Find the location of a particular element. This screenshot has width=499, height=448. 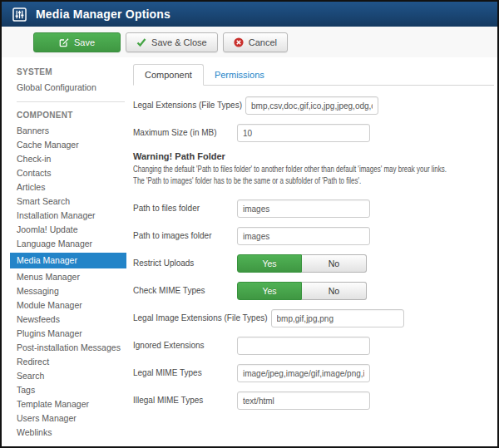

form-row-ignored-extensions: Ignored Extensions is located at coordinates (314, 346).